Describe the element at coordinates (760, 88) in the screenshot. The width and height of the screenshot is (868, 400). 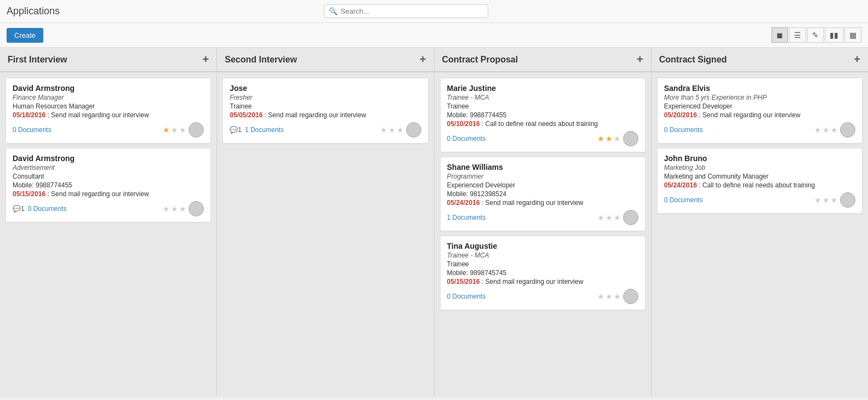
I see `card-name: Sandra Elvis` at that location.